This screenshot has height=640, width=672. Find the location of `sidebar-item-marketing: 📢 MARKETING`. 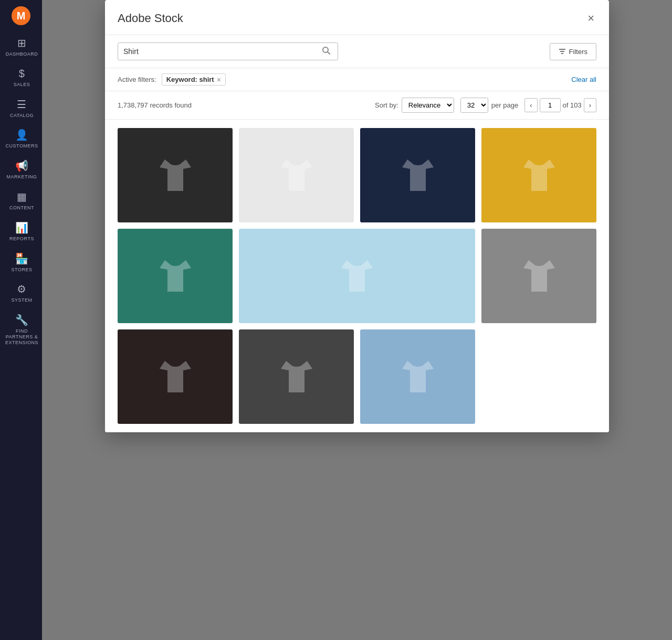

sidebar-item-marketing: 📢 MARKETING is located at coordinates (21, 170).